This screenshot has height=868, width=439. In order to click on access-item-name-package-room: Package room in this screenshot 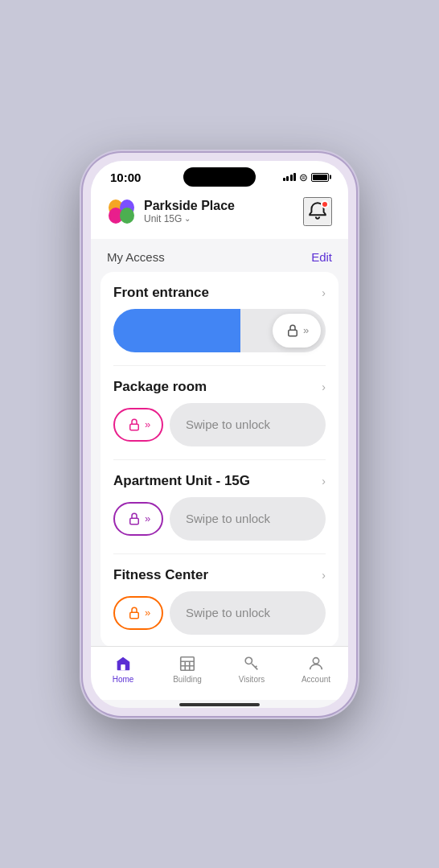, I will do `click(160, 387)`.